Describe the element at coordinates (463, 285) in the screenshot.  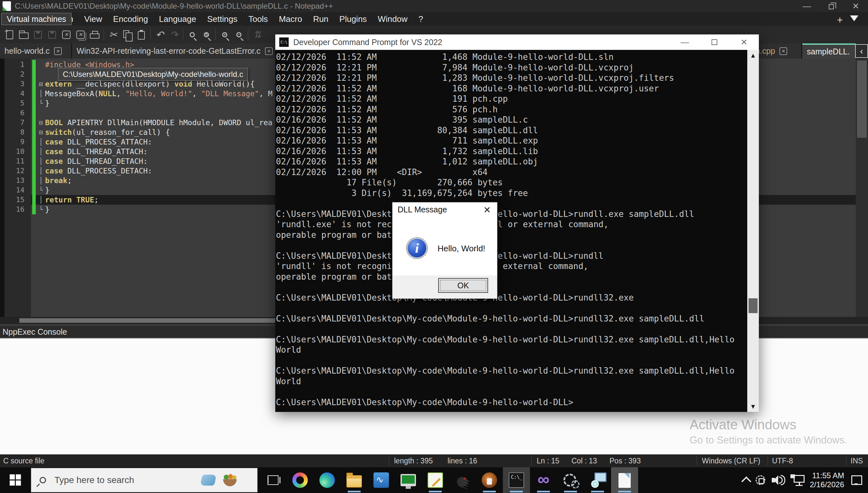
I see `ok-button: OK` at that location.